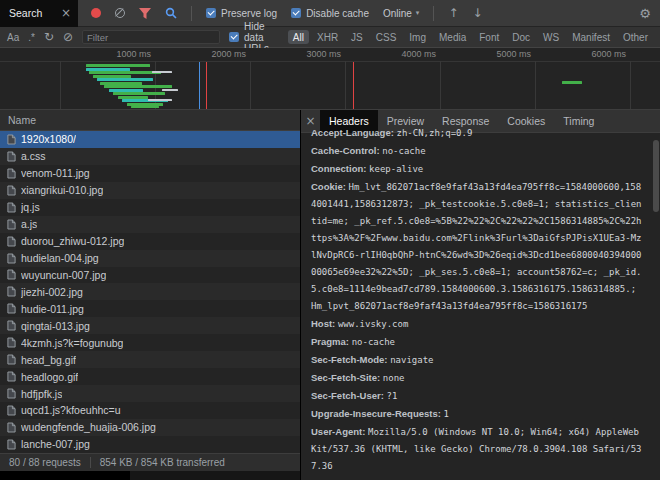  I want to click on request-row: jq.js, so click(150, 208).